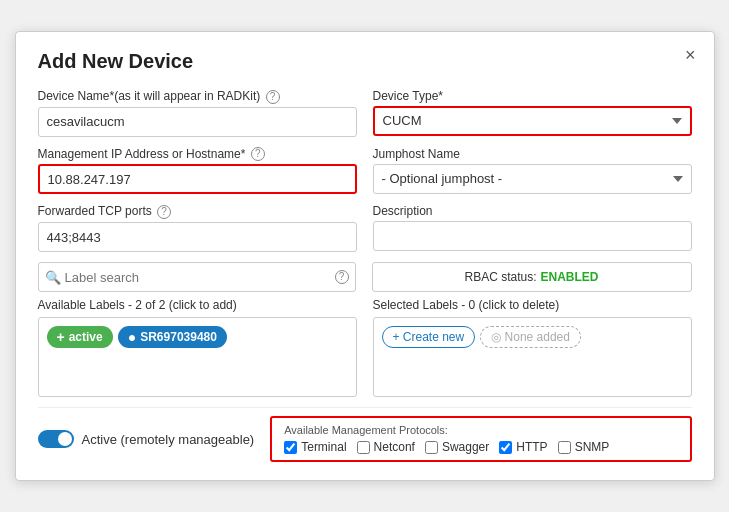 Image resolution: width=729 pixels, height=512 pixels. What do you see at coordinates (364, 448) in the screenshot?
I see `protocol-netconf-checkbox` at bounding box center [364, 448].